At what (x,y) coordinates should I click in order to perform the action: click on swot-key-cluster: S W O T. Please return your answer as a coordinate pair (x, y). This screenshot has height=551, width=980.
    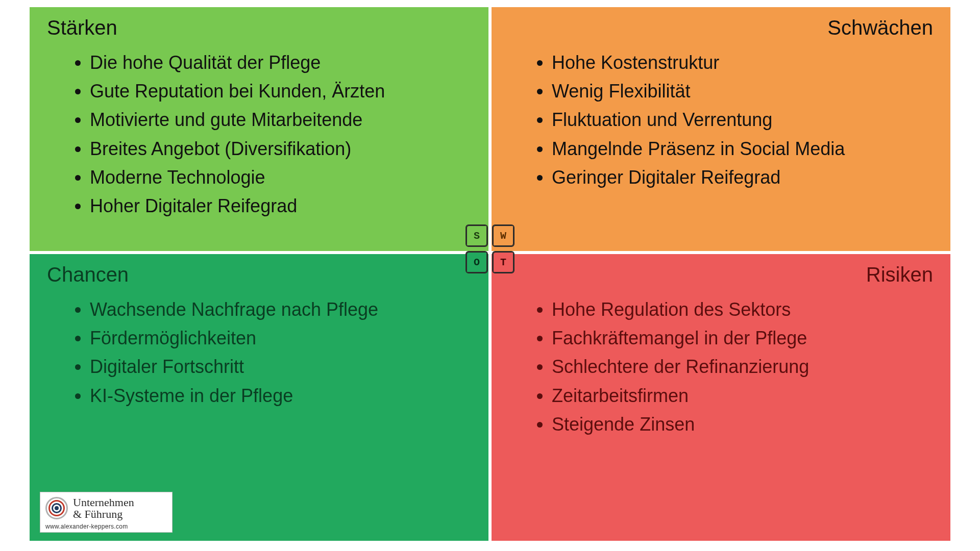
    Looking at the image, I should click on (490, 249).